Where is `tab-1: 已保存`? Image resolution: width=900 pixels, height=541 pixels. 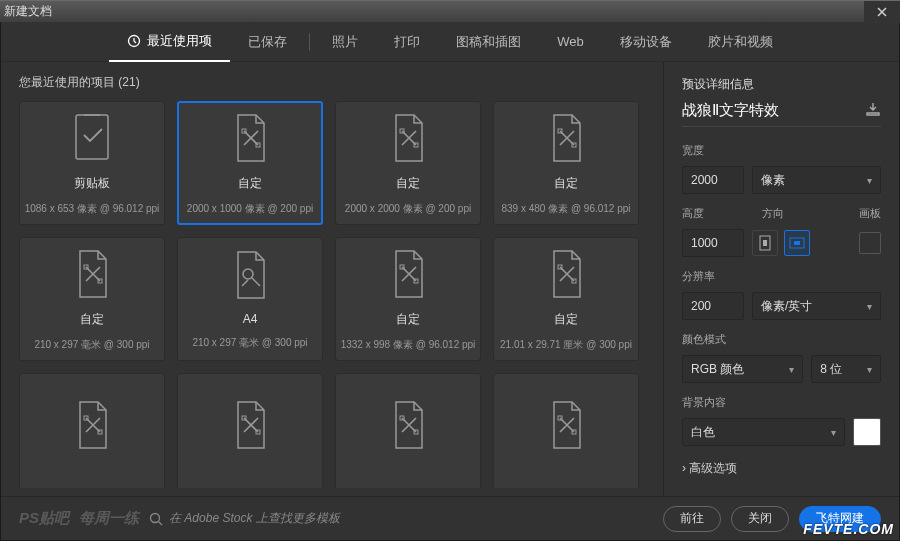 tab-1: 已保存 is located at coordinates (268, 42).